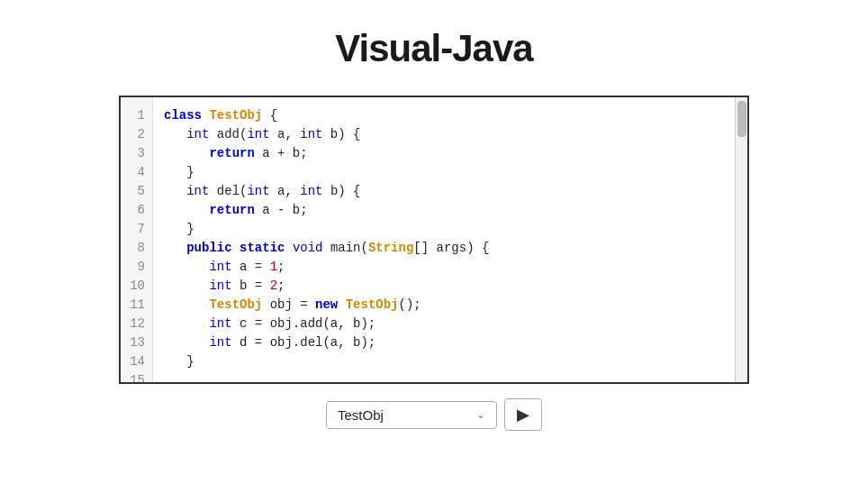  What do you see at coordinates (411, 415) in the screenshot?
I see `class-dropdown: TestObj ⌄` at bounding box center [411, 415].